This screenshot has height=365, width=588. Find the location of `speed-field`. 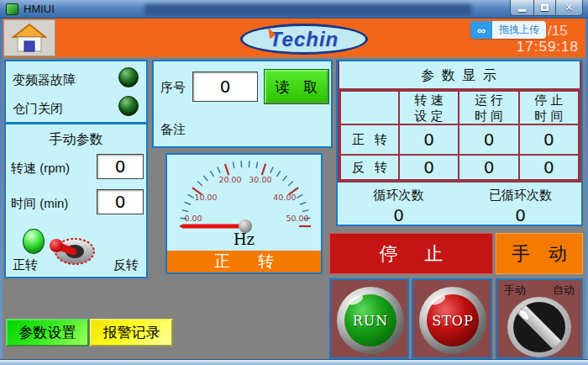

speed-field is located at coordinates (120, 167).